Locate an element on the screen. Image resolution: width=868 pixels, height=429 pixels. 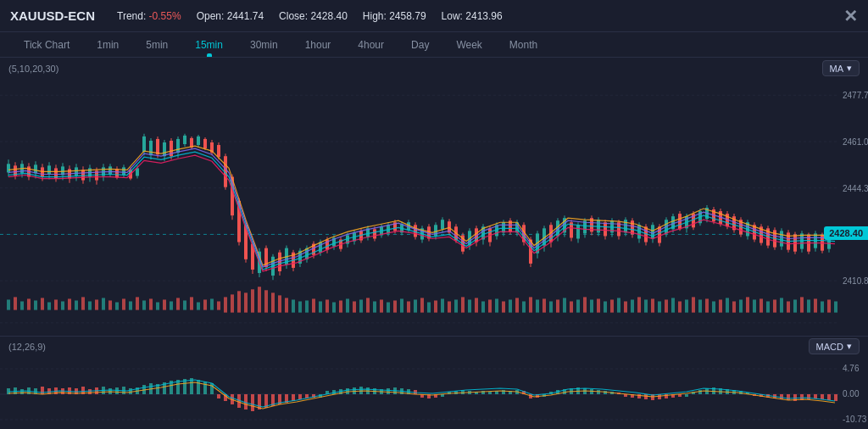
open-value: 2441.74 is located at coordinates (246, 16).